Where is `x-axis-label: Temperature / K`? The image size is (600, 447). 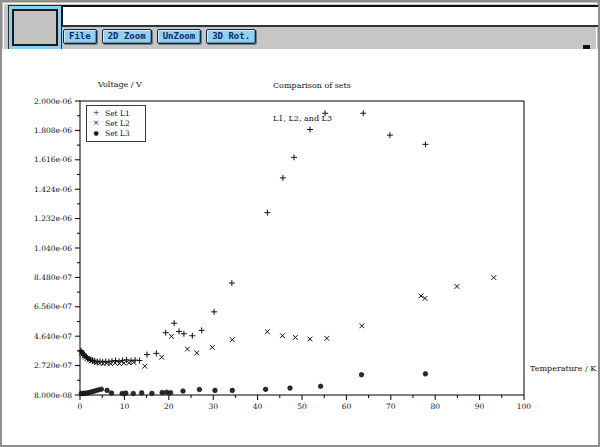
x-axis-label: Temperature / K is located at coordinates (563, 368).